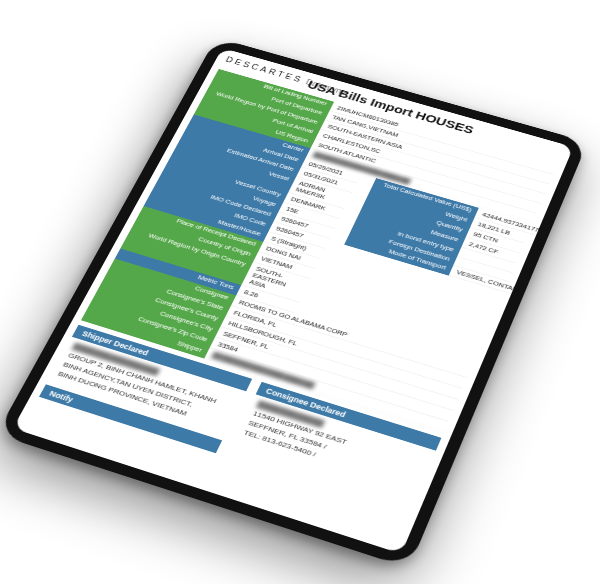 The height and width of the screenshot is (584, 600). I want to click on address-line: BINH AGENCY,TAN UYEN DISTRICT,, so click(146, 390).